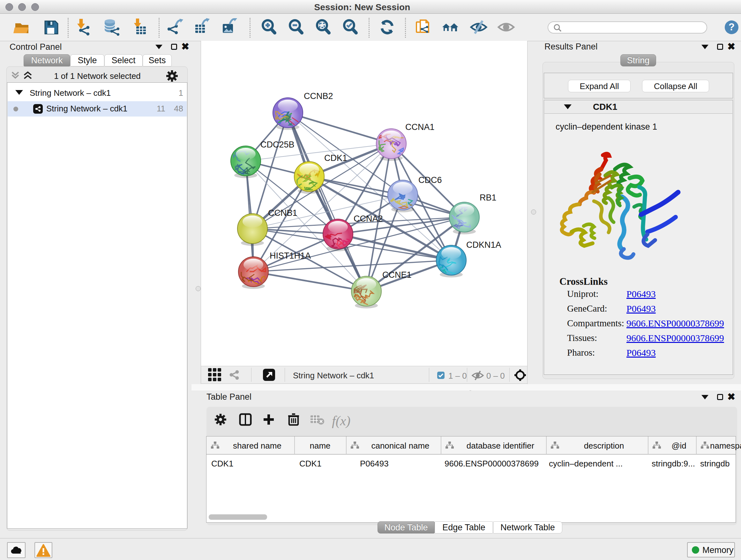  I want to click on svg-text: CDC6, so click(430, 180).